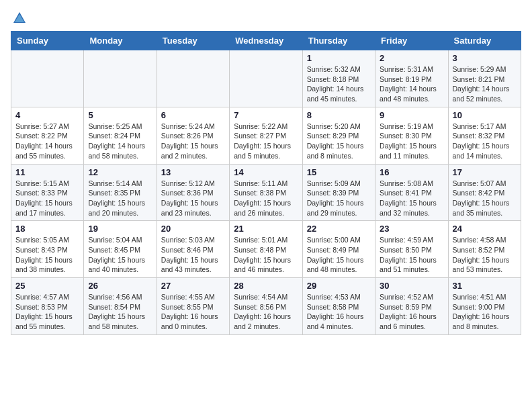 Image resolution: width=532 pixels, height=411 pixels. I want to click on calendar-cell: 30Sunrise: 4:52 AM Sunset: 8:59 PM Dayli…, so click(412, 306).